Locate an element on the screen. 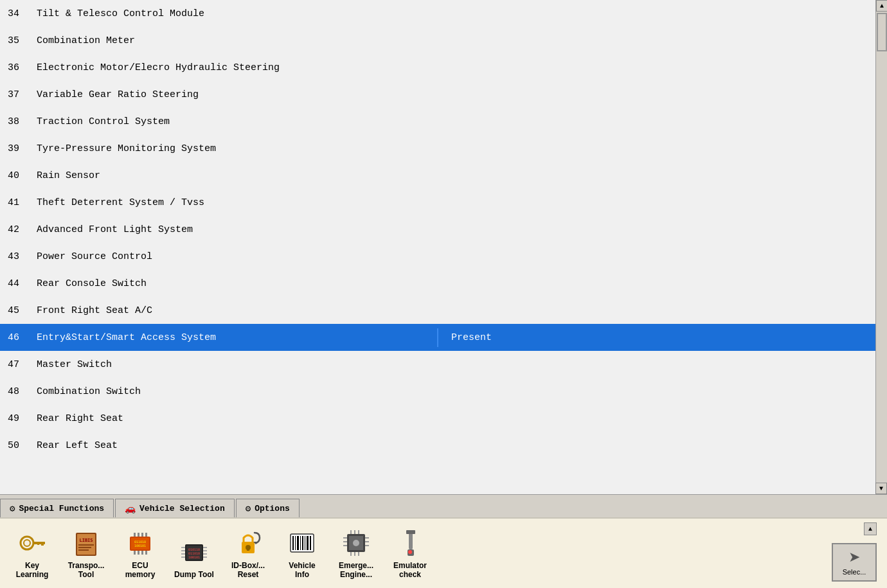 The width and height of the screenshot is (887, 588). select-button-label: Selec... is located at coordinates (855, 572).